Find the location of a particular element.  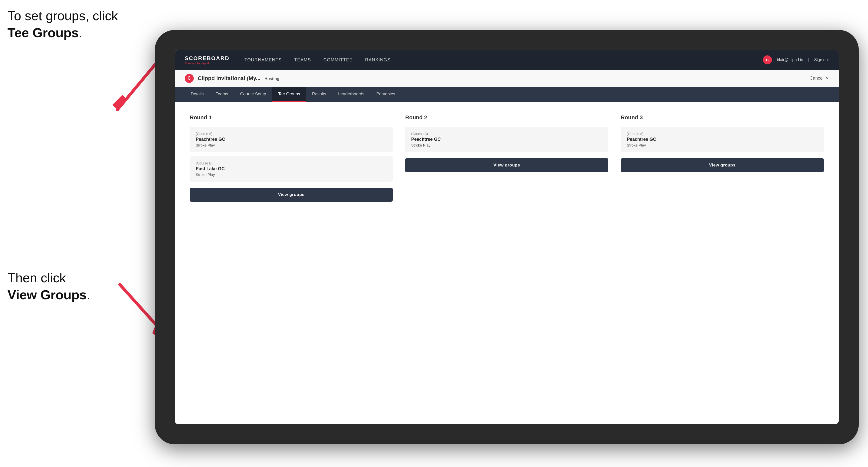

nav-link-tournaments: TOURNAMENTS is located at coordinates (263, 60).